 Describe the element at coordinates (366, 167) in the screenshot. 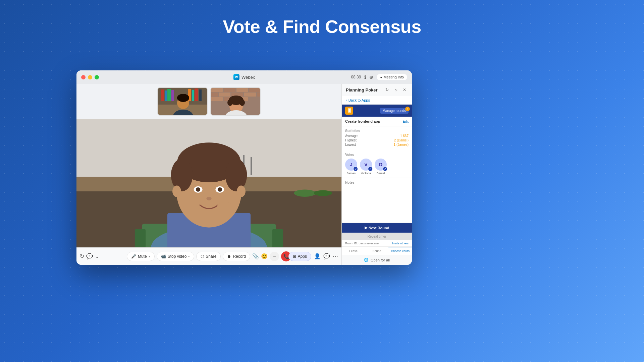

I see `voter-victoria: V ✓ Victoria` at that location.